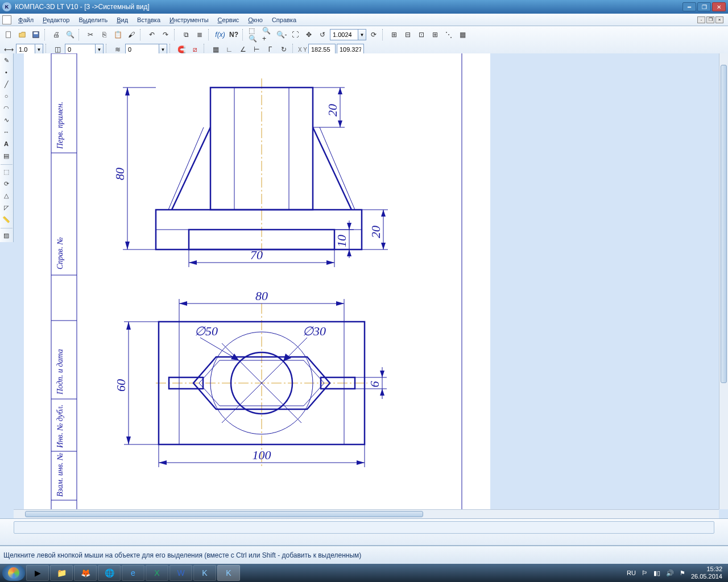  What do you see at coordinates (689, 7) in the screenshot?
I see `minimize-button: ━` at bounding box center [689, 7].